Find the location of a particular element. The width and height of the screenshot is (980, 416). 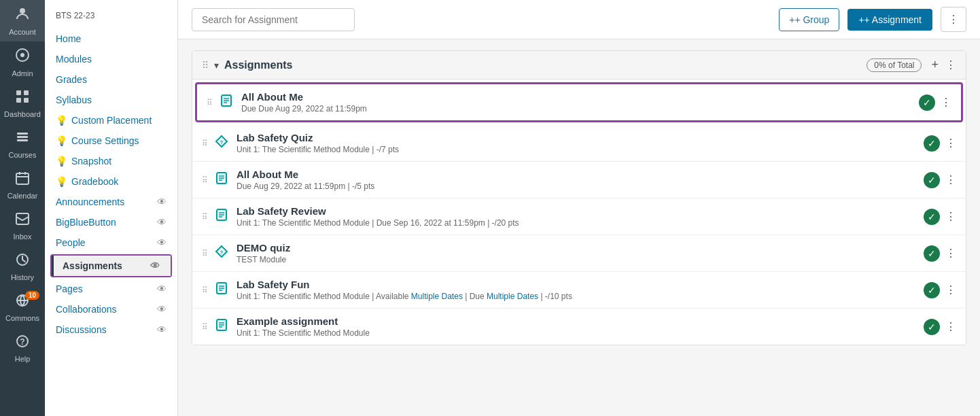

table-row: ⠿ All About Me Due Due Aug 29, 2022 at 1… is located at coordinates (579, 102).